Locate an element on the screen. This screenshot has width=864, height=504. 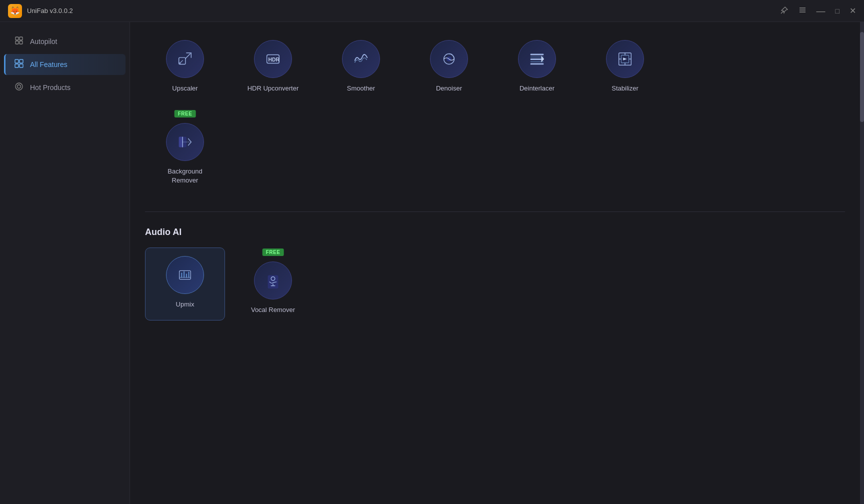
scrollbar-thumb is located at coordinates (862, 77).